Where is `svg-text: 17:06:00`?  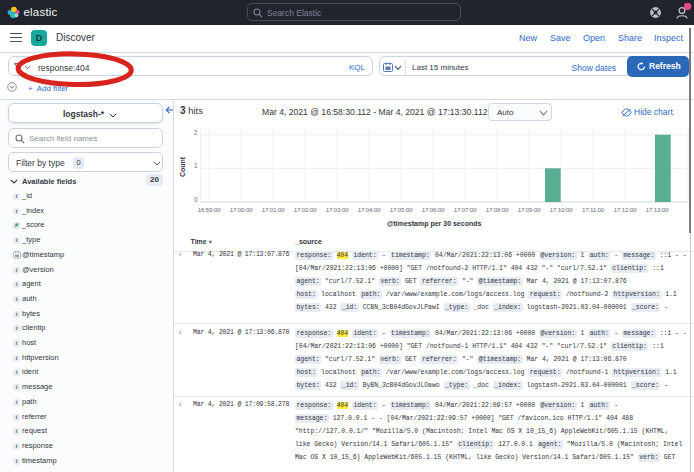
svg-text: 17:06:00 is located at coordinates (434, 210).